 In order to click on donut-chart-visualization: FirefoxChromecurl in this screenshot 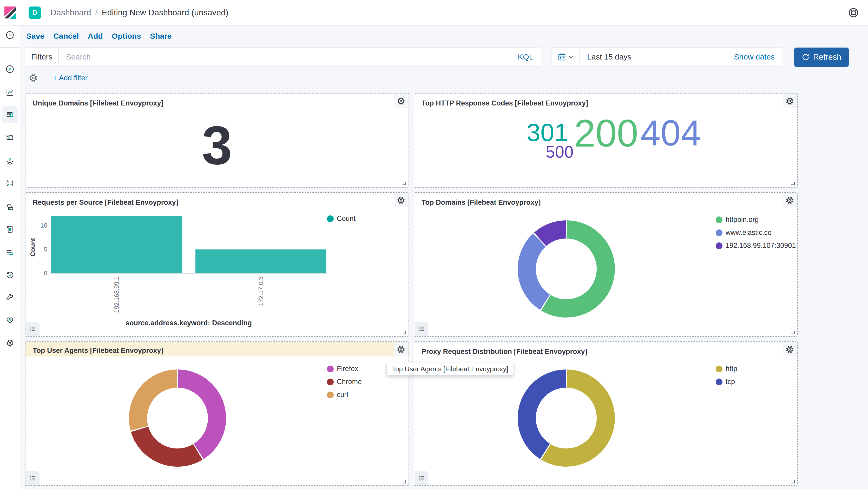, I will do `click(217, 414)`.